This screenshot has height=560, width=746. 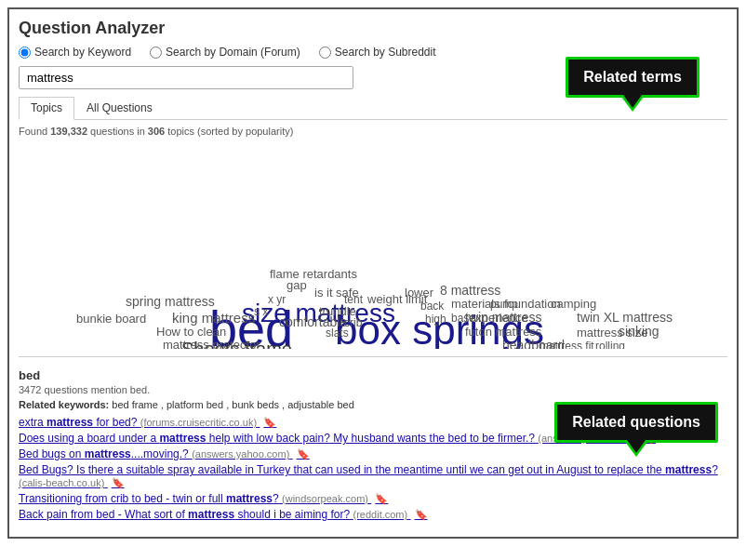 I want to click on callout-arrow2-inner, so click(x=636, y=447).